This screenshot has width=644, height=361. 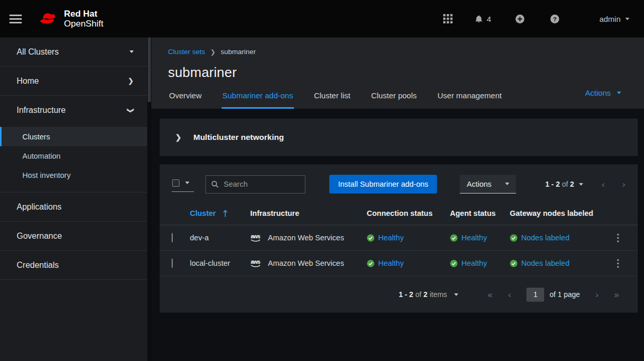 What do you see at coordinates (149, 70) in the screenshot?
I see `scrollbar-thumb` at bounding box center [149, 70].